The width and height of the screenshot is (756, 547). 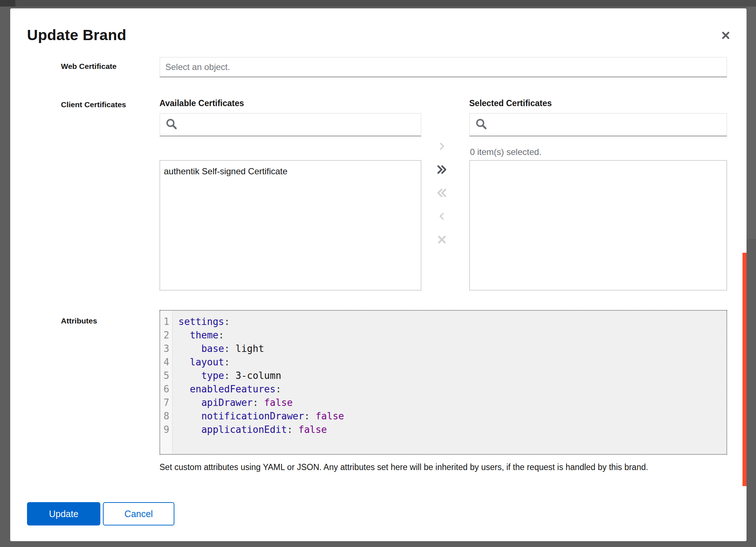 I want to click on available-certificates-list: authentik Self-signed Certificate, so click(x=290, y=225).